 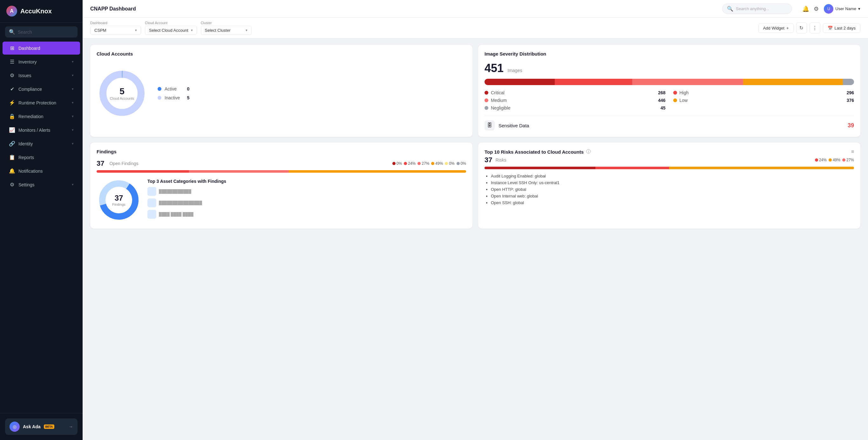 What do you see at coordinates (487, 108) in the screenshot?
I see `negligible-dot` at bounding box center [487, 108].